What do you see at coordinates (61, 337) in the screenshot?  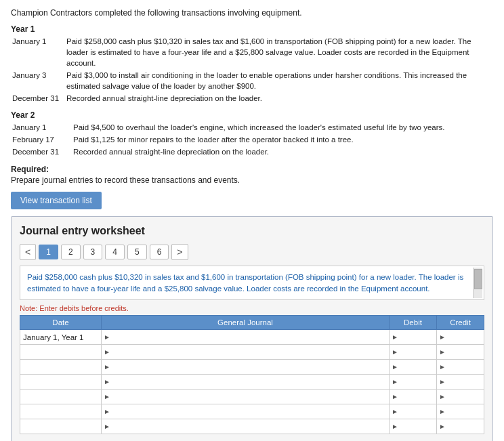 I see `date-cell-1: January 1, Year 1` at bounding box center [61, 337].